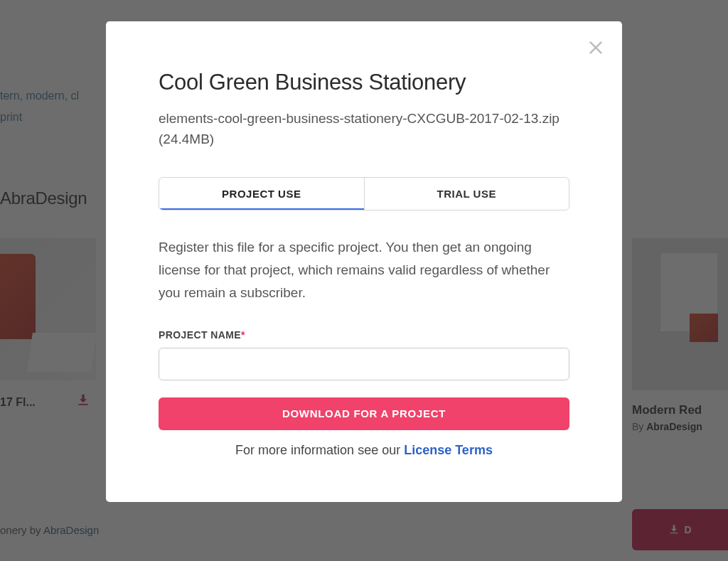  I want to click on project-name-input, so click(364, 364).